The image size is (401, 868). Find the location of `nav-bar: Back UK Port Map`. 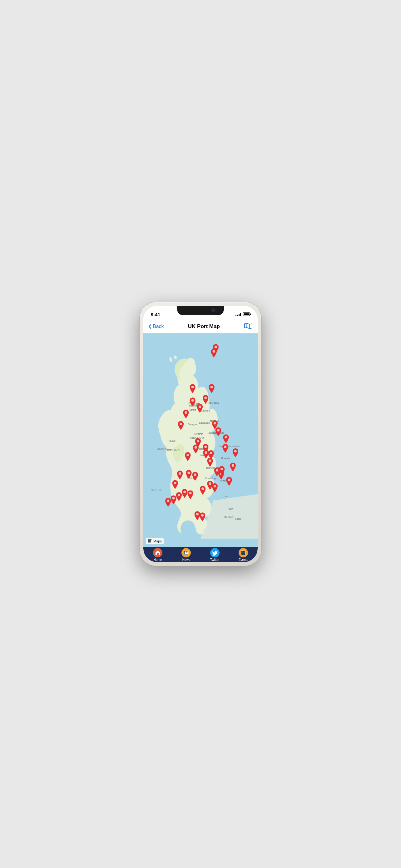

nav-bar: Back UK Port Map is located at coordinates (201, 327).